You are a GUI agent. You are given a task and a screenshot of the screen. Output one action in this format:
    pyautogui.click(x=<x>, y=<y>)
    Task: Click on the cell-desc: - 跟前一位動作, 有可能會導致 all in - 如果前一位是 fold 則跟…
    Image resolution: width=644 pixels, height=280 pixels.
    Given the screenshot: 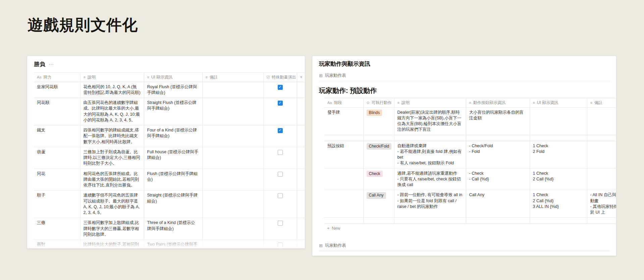 What is the action you would take?
    pyautogui.click(x=430, y=204)
    